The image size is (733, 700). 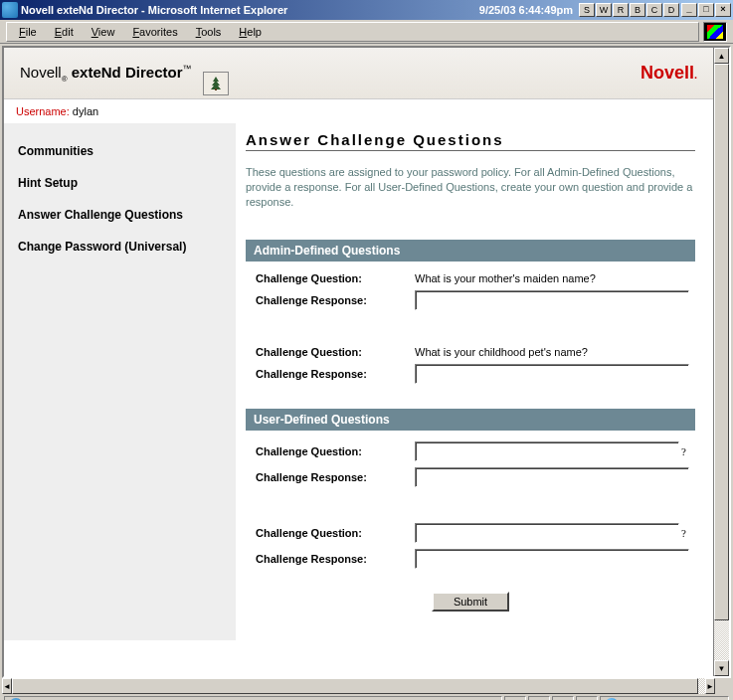 What do you see at coordinates (689, 10) in the screenshot?
I see `minimize-button: _` at bounding box center [689, 10].